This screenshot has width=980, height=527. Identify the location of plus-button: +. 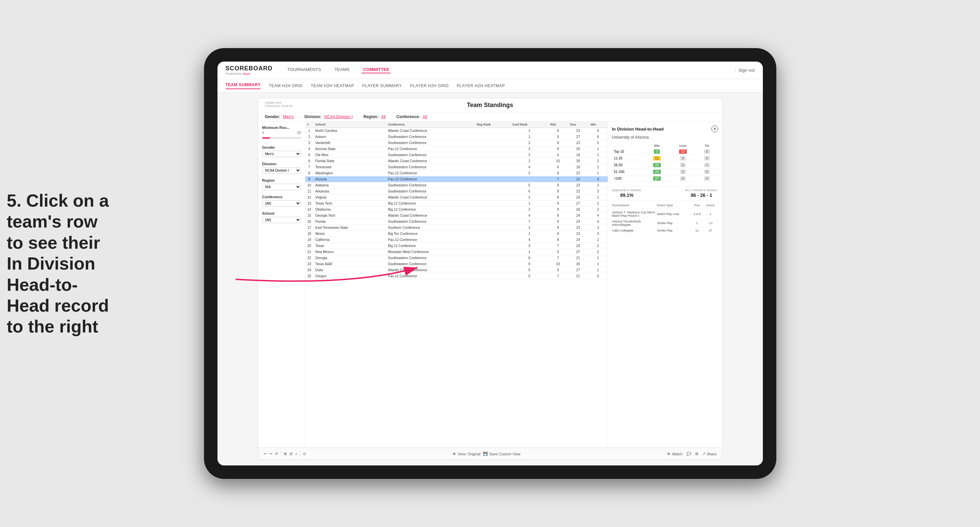
(296, 454).